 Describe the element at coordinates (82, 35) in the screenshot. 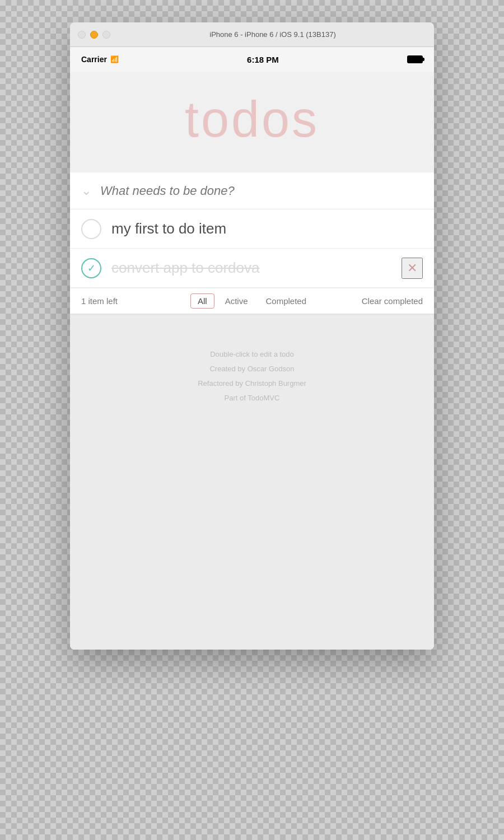

I see `close-button` at that location.